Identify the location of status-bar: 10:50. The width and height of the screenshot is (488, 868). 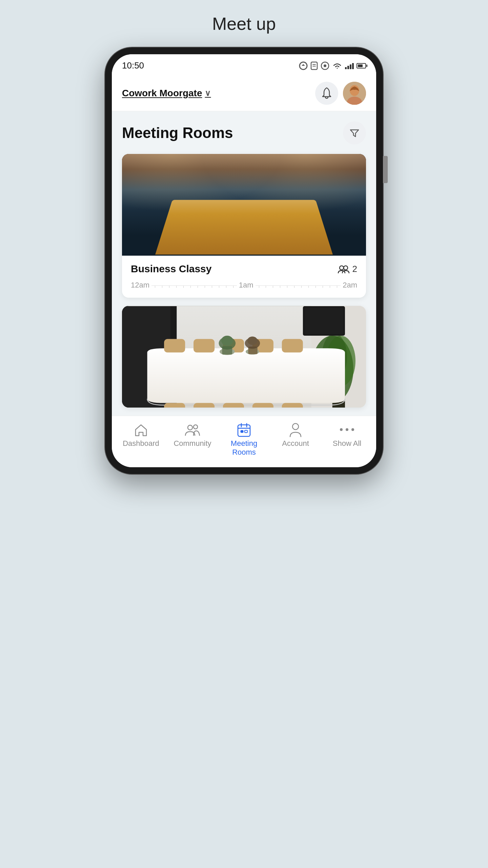
(244, 64).